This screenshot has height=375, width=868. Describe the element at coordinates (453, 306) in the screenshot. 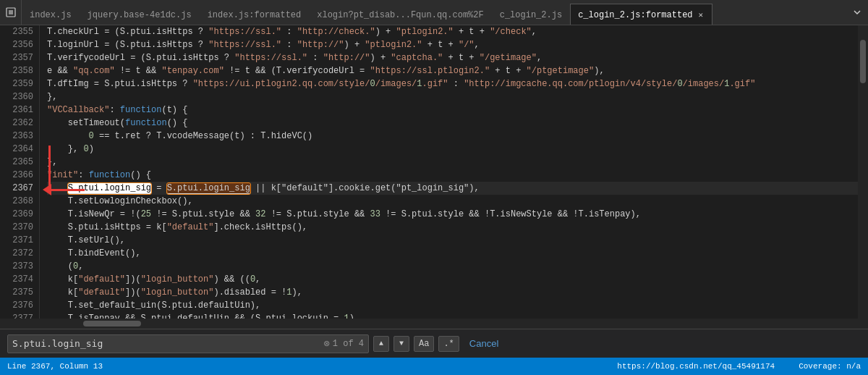

I see `code-line: T.set_default_uin(S.ptui.defaultUin),` at that location.